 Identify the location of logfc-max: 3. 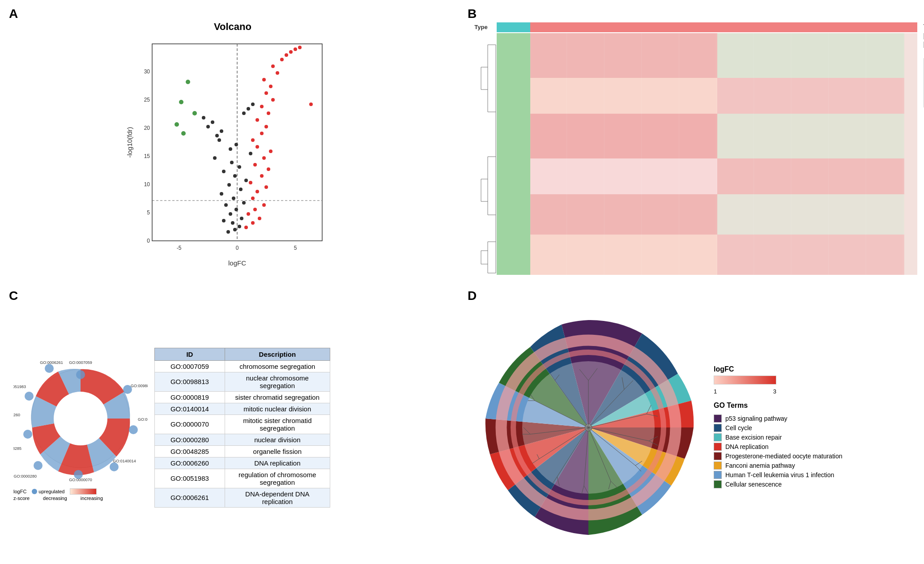
(775, 391).